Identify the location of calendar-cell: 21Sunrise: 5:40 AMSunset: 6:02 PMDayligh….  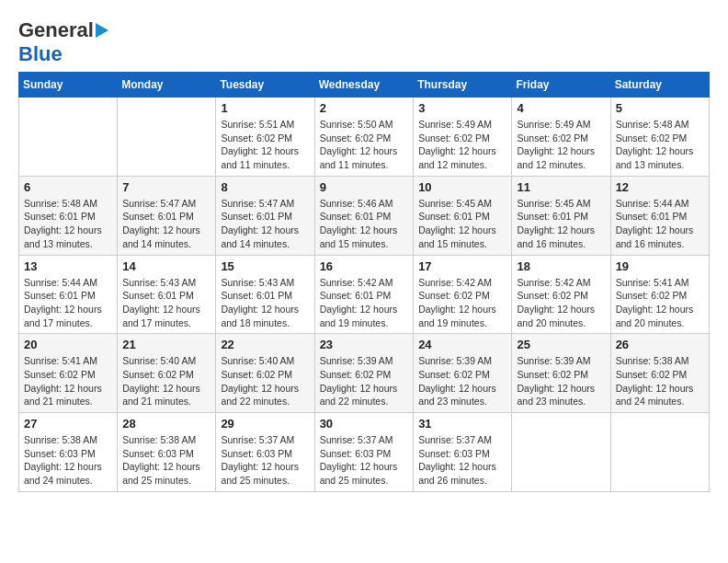
(167, 373).